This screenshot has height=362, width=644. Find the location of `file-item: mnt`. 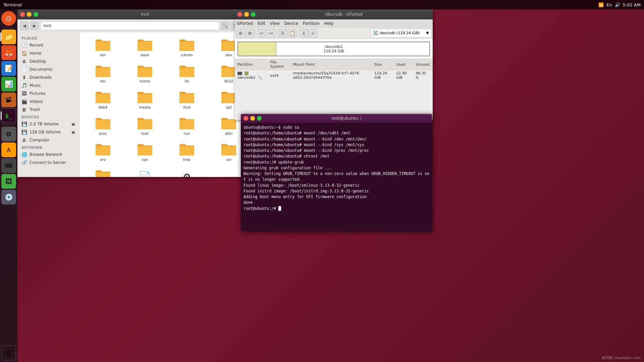

file-item: mnt is located at coordinates (187, 100).